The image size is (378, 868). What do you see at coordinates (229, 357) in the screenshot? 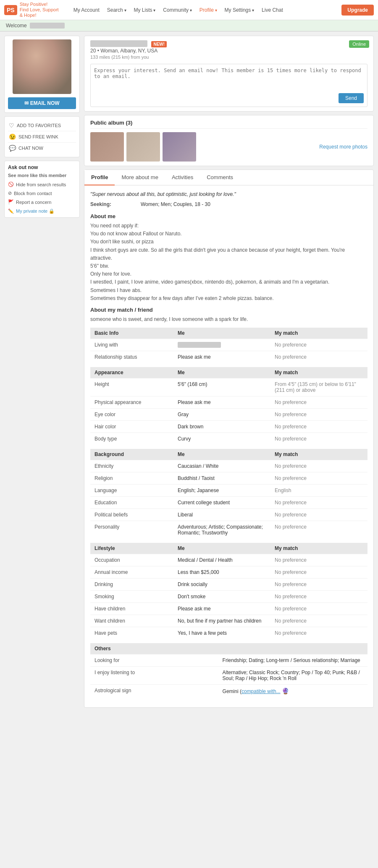
I see `table-row: Relationship status Please ask me No pre…` at bounding box center [229, 357].